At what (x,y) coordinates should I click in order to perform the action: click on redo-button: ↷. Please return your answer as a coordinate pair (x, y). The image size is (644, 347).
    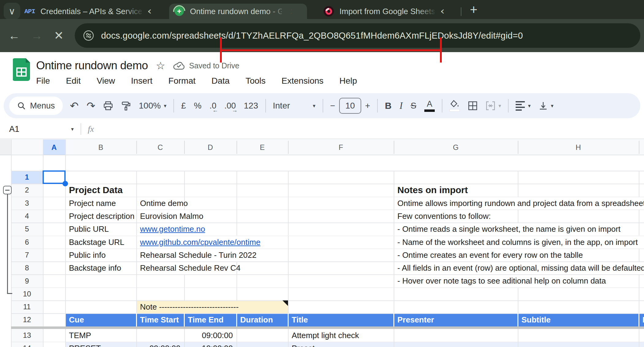
    Looking at the image, I should click on (91, 106).